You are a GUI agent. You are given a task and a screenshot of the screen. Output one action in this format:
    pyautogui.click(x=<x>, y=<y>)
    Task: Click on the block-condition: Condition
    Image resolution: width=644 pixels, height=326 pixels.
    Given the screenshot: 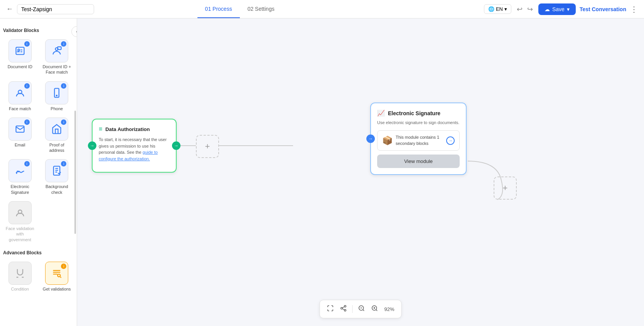 What is the action you would take?
    pyautogui.click(x=20, y=277)
    